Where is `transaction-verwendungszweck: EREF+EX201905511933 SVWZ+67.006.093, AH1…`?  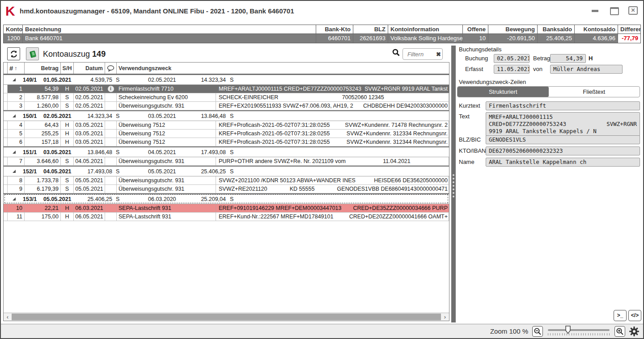 transaction-verwendungszweck: EREF+EX201905511933 SVWZ+67.006.093, AH1… is located at coordinates (333, 106).